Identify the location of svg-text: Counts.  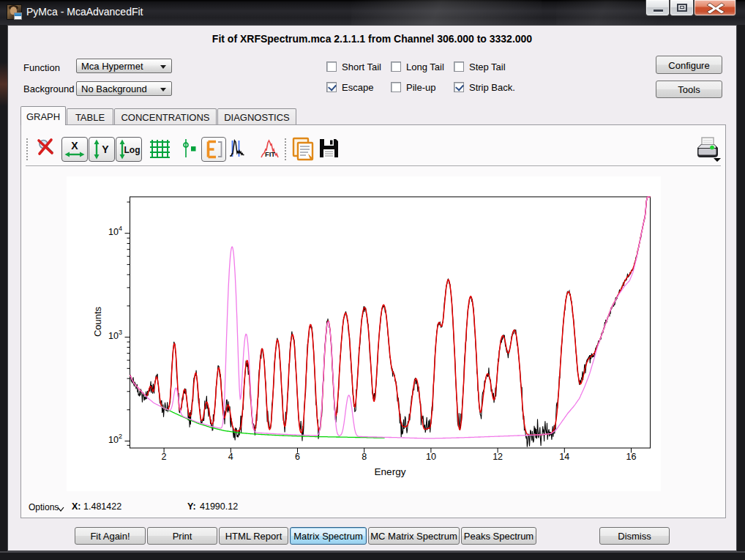
(98, 321).